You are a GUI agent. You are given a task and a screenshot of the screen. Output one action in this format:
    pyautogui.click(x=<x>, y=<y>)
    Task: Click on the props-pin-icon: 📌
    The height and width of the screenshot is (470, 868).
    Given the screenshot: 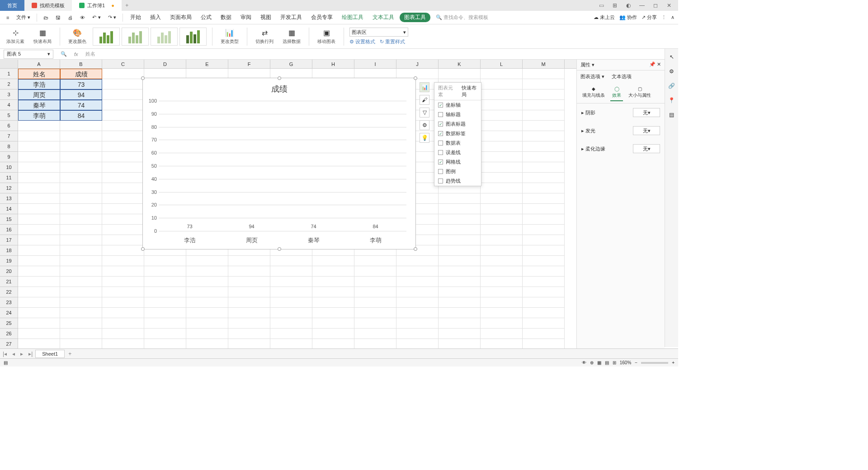 What is the action you would take?
    pyautogui.click(x=652, y=64)
    